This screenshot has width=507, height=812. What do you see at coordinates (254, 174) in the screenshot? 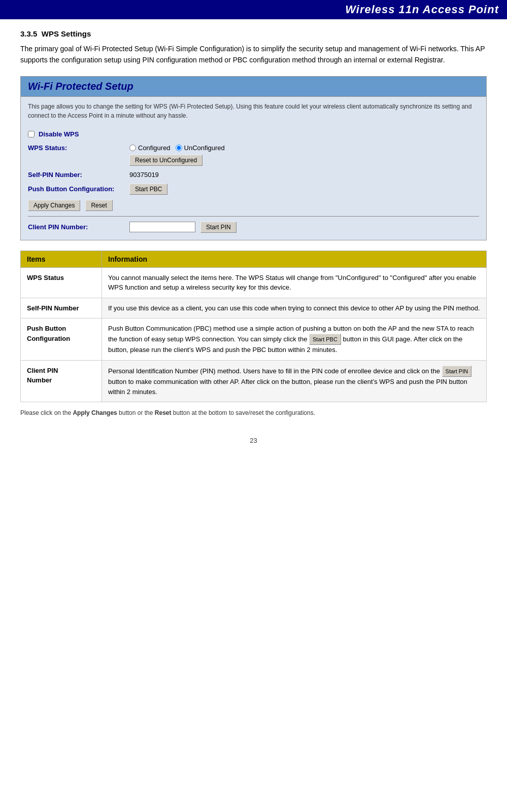
I see `self-pin-row: Self-PIN Number: 90375019` at bounding box center [254, 174].